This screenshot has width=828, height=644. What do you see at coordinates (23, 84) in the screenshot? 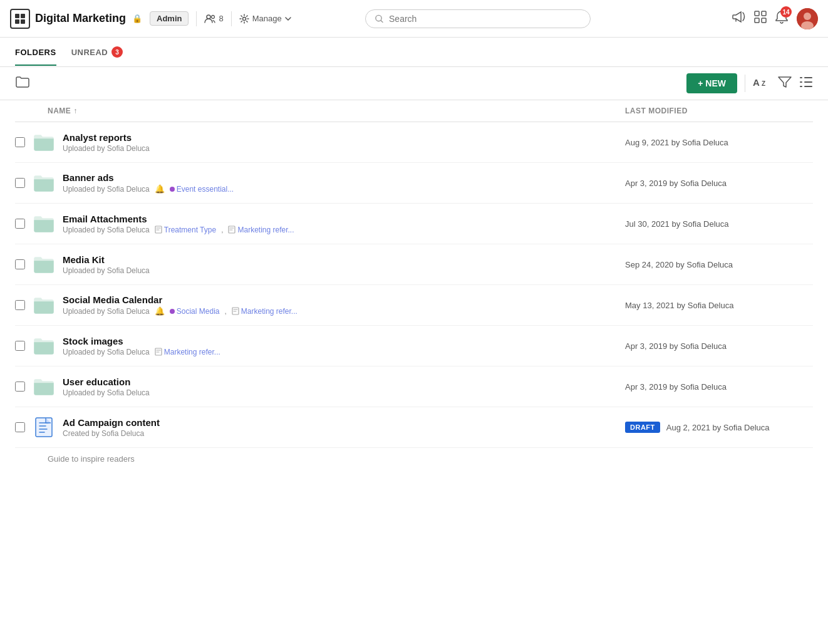
I see `folder-nav-icon` at bounding box center [23, 84].